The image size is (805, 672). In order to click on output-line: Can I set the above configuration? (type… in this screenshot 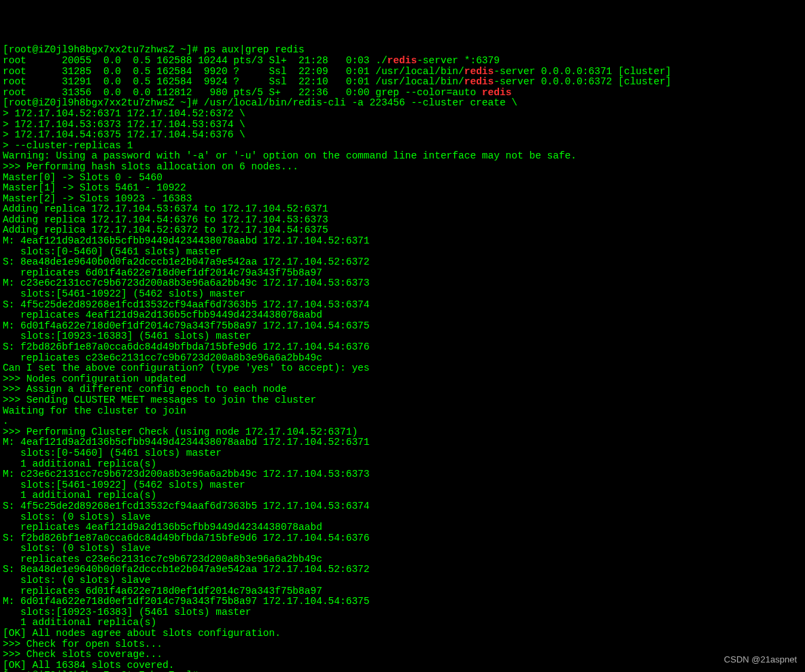, I will do `click(186, 368)`.